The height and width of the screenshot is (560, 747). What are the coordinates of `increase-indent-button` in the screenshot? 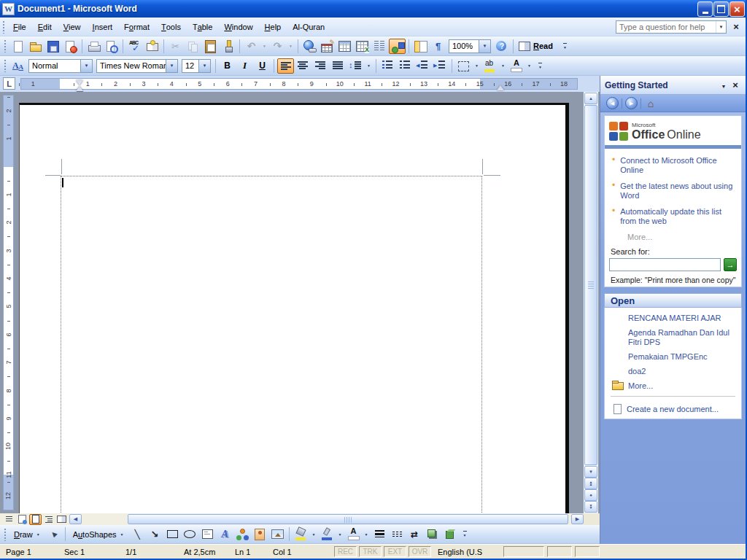 It's located at (441, 66).